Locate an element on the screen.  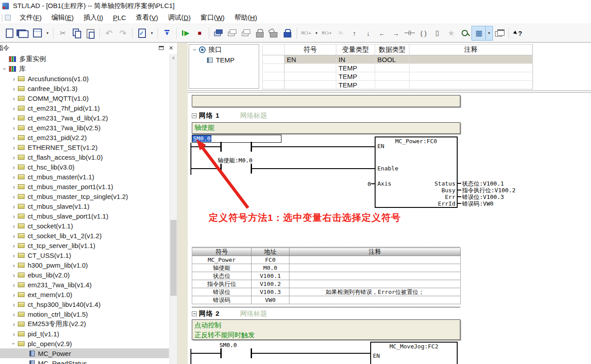
cut-icon: ✂ is located at coordinates (62, 33).